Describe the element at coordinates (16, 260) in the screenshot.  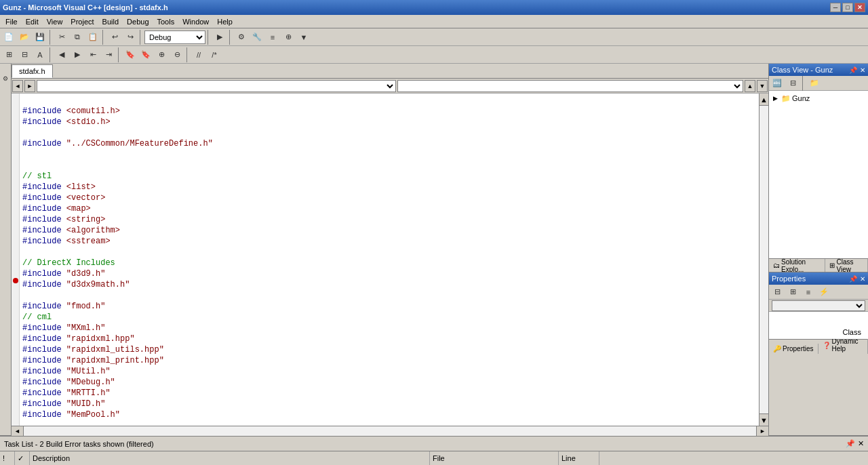
I see `line-marker` at that location.